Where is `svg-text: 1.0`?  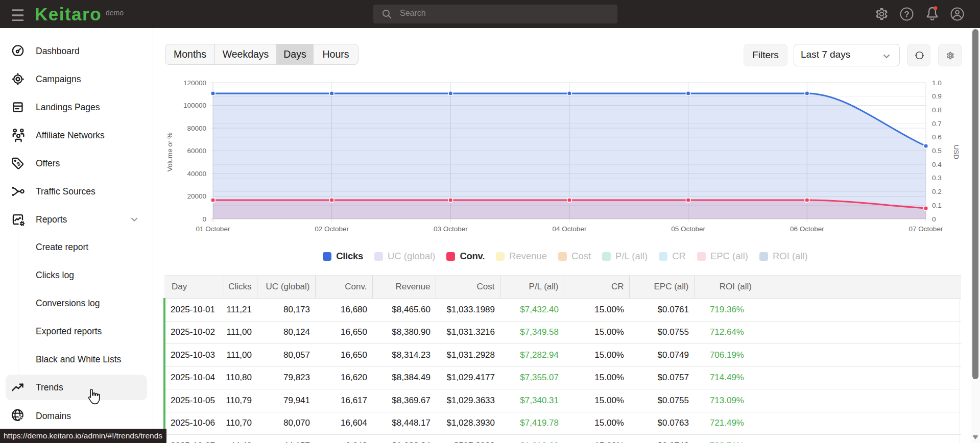 svg-text: 1.0 is located at coordinates (937, 83).